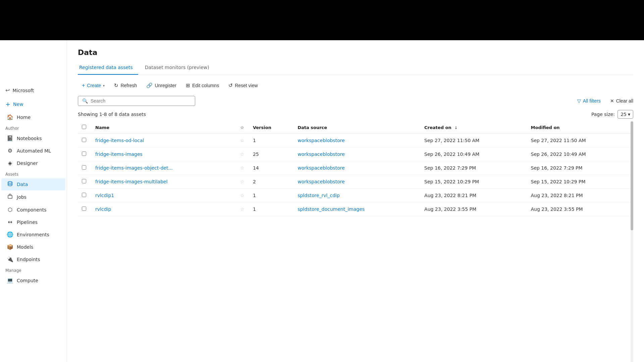 This screenshot has height=362, width=644. I want to click on row-datasource-link: spldstore_rvl_cdip, so click(319, 195).